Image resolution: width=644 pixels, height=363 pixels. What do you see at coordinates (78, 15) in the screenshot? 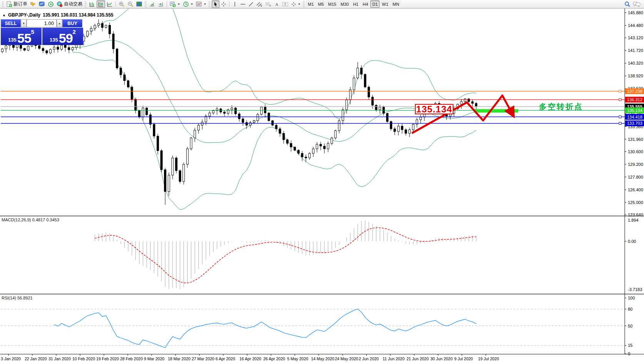
I see `chart-ohlc-values: 135.991 136.031 134.984 135.555` at bounding box center [78, 15].